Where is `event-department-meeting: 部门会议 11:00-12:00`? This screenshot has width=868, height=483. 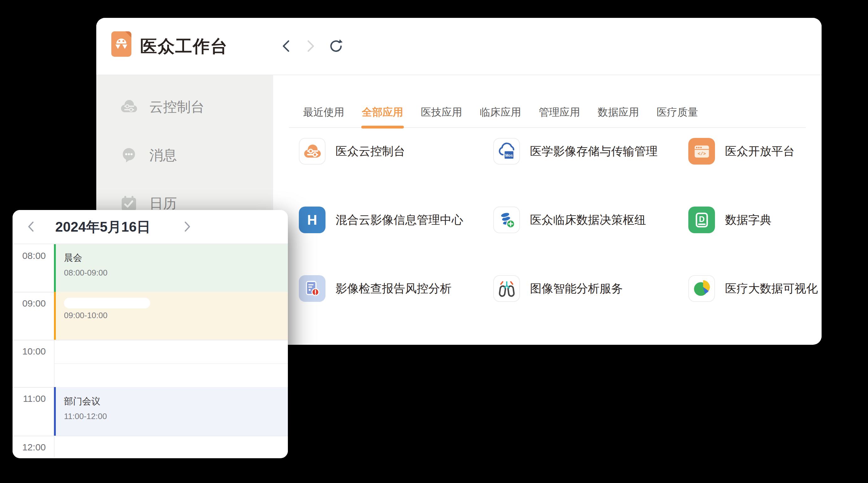
event-department-meeting: 部门会议 11:00-12:00 is located at coordinates (171, 411).